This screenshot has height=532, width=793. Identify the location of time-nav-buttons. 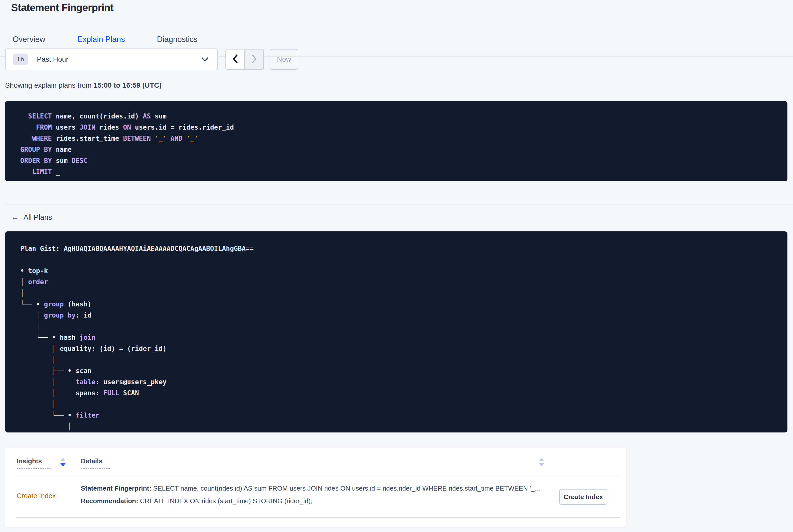
(245, 59).